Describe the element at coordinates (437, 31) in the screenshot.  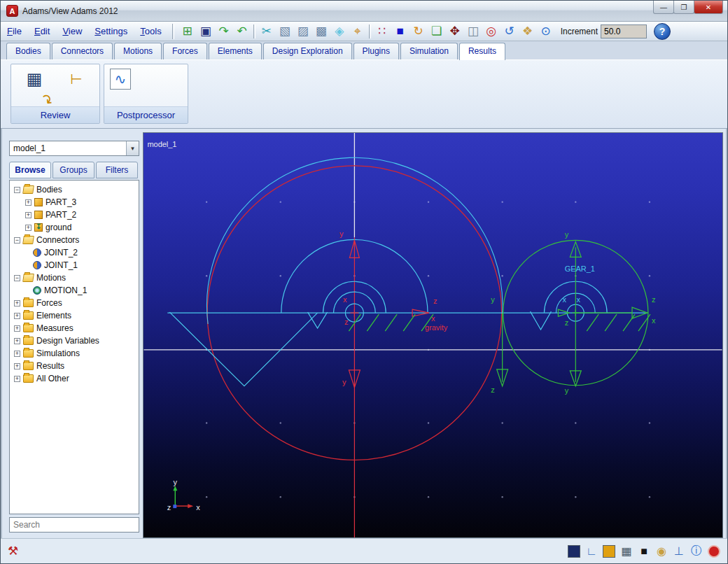
I see `cascade-windows-icon: ❏` at that location.